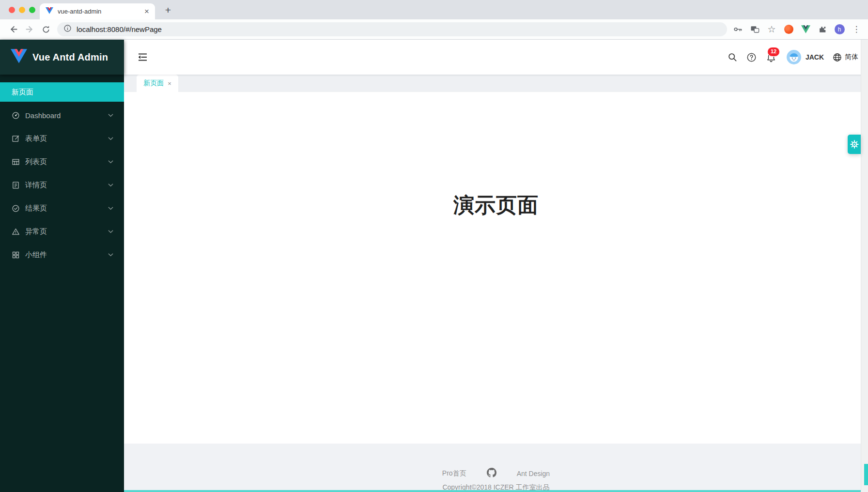 This screenshot has width=868, height=492. Describe the element at coordinates (492, 474) in the screenshot. I see `github-icon` at that location.